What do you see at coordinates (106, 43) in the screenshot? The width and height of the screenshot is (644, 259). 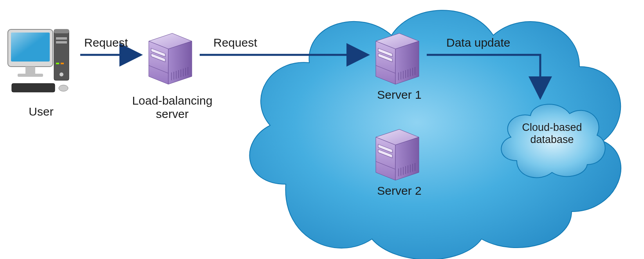 I see `arrow-label-request-1: Request` at bounding box center [106, 43].